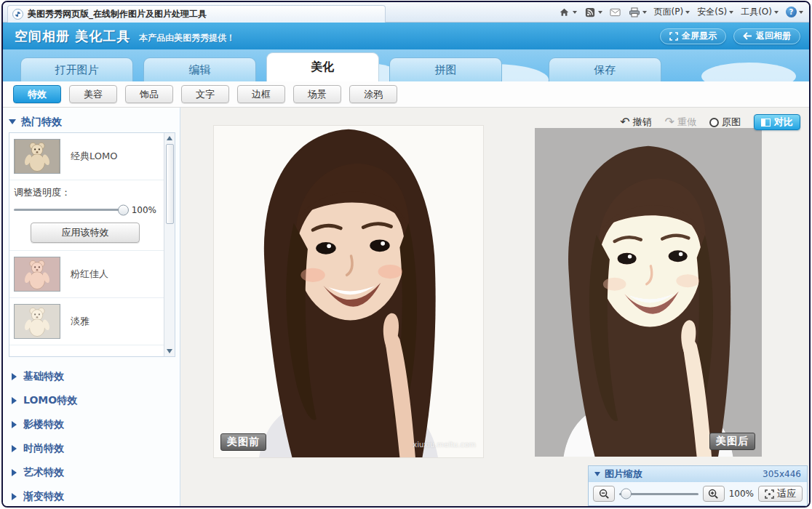 The height and width of the screenshot is (509, 812). I want to click on effects-scrollbar, so click(169, 244).